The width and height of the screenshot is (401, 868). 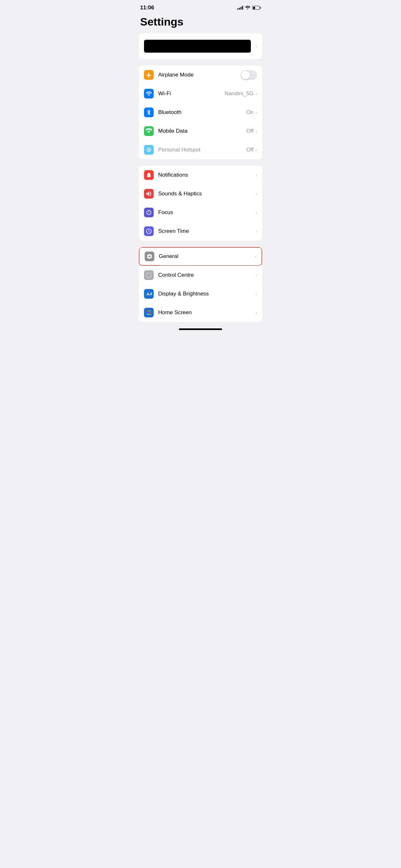 What do you see at coordinates (207, 194) in the screenshot?
I see `sounds-haptics-label: Sounds & Haptics` at bounding box center [207, 194].